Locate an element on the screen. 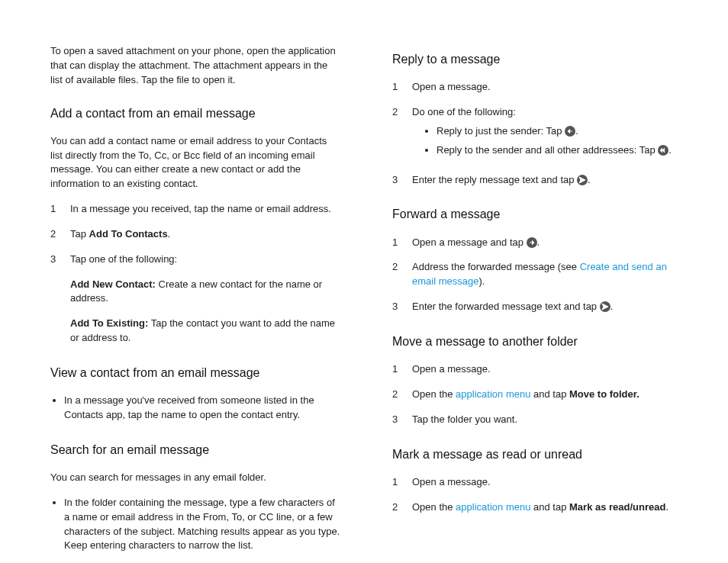 The image size is (728, 563). add-contact-desc: You can add a contact name or email addr… is located at coordinates (195, 163).